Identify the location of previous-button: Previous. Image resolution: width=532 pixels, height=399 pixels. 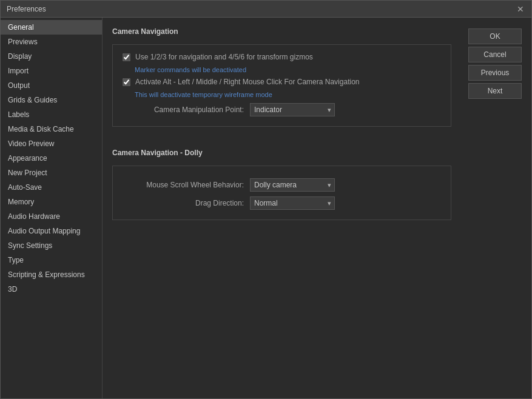
(495, 73).